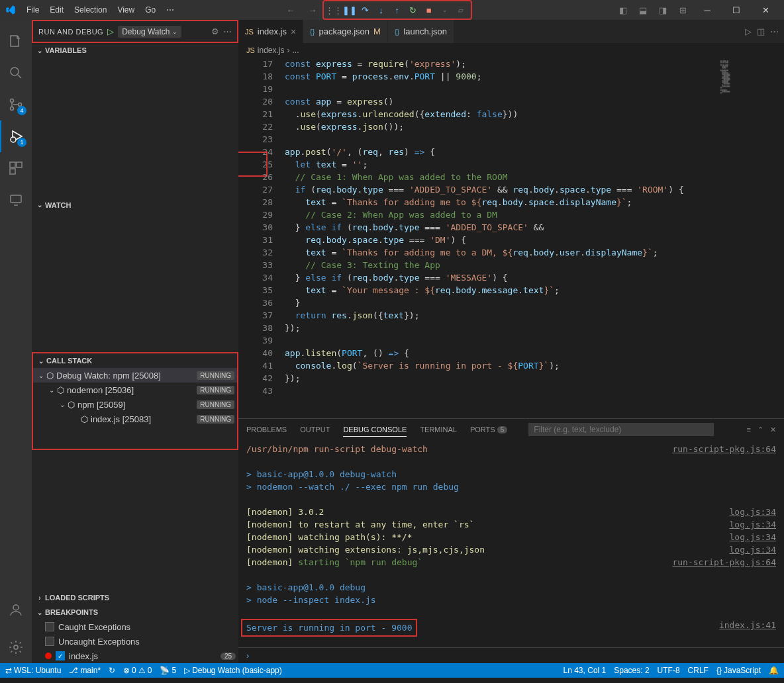 This screenshot has width=784, height=683. I want to click on console-line: [nodemon] watching path(s): **/*log.js:3…, so click(511, 537).